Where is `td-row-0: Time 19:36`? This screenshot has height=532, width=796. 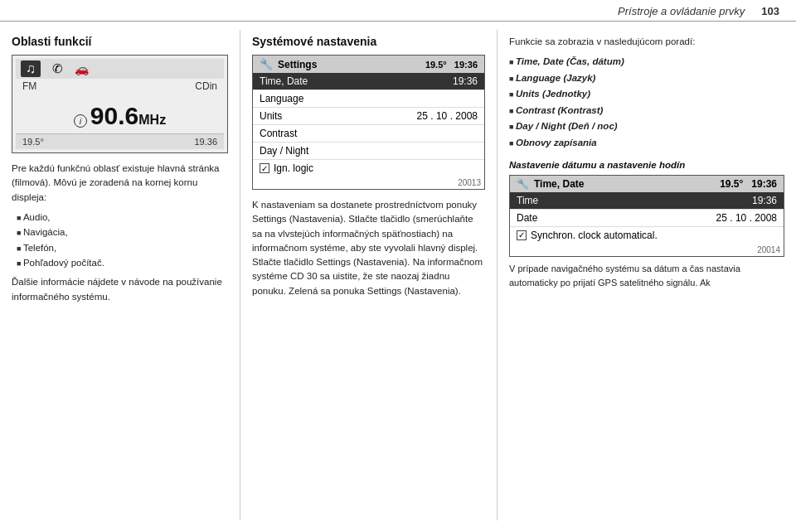
td-row-0: Time 19:36 is located at coordinates (647, 201).